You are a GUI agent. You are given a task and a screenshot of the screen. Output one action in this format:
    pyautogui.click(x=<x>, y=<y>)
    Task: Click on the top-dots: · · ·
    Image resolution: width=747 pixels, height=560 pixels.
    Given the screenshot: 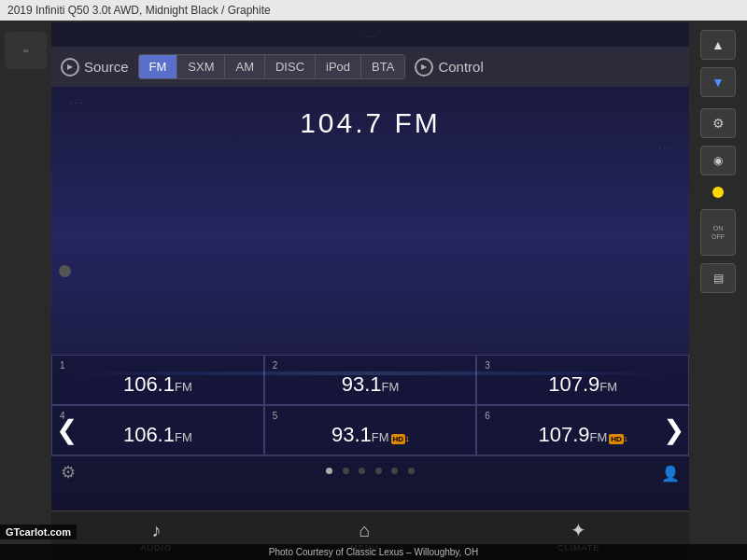 What is the action you would take?
    pyautogui.click(x=370, y=37)
    